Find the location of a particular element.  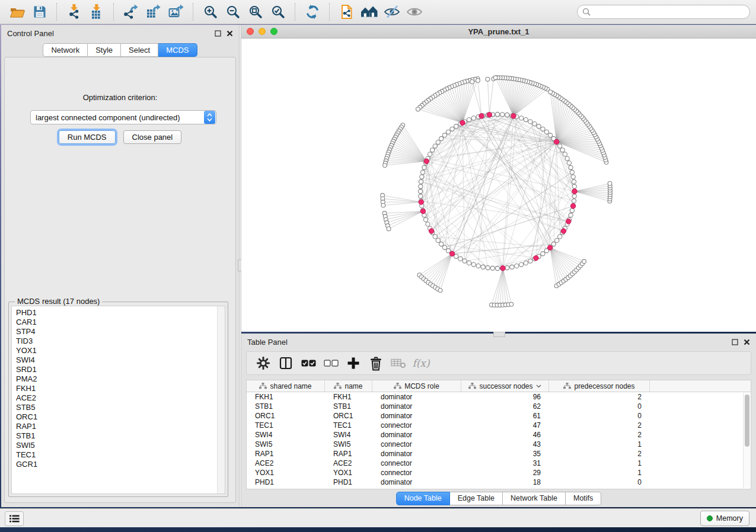

mcds-result-item: SWI5 is located at coordinates (119, 446).